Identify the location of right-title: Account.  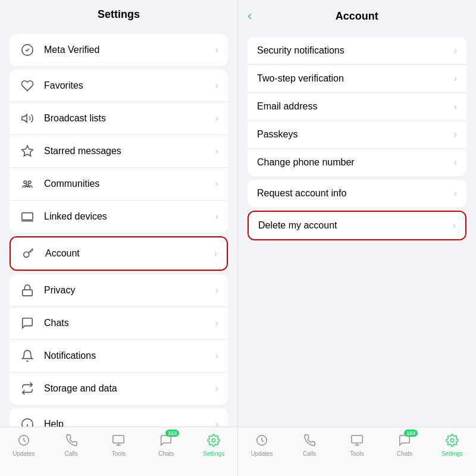
(362, 17).